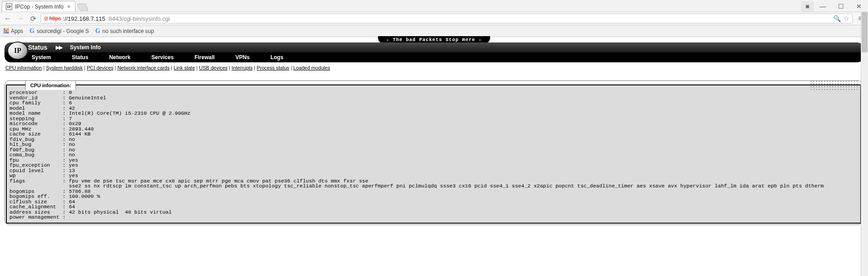 This screenshot has height=276, width=868. I want to click on maximize-button: ☐, so click(841, 6).